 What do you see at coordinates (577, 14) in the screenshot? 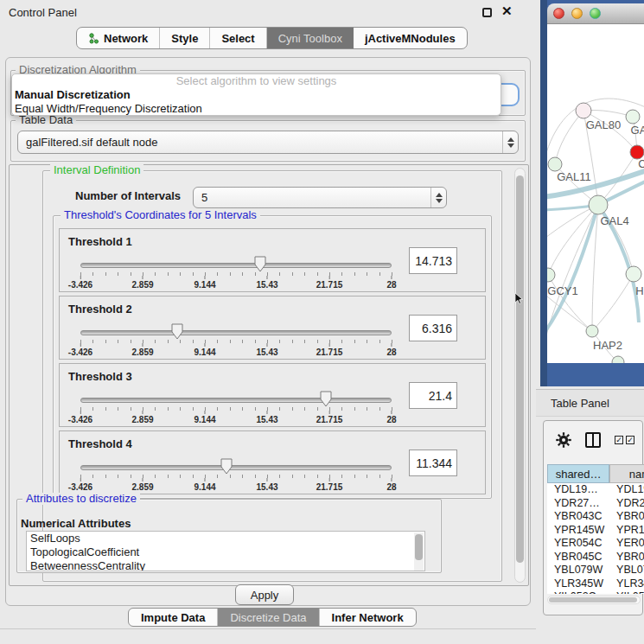
I see `minimize-traffic-light-icon` at bounding box center [577, 14].